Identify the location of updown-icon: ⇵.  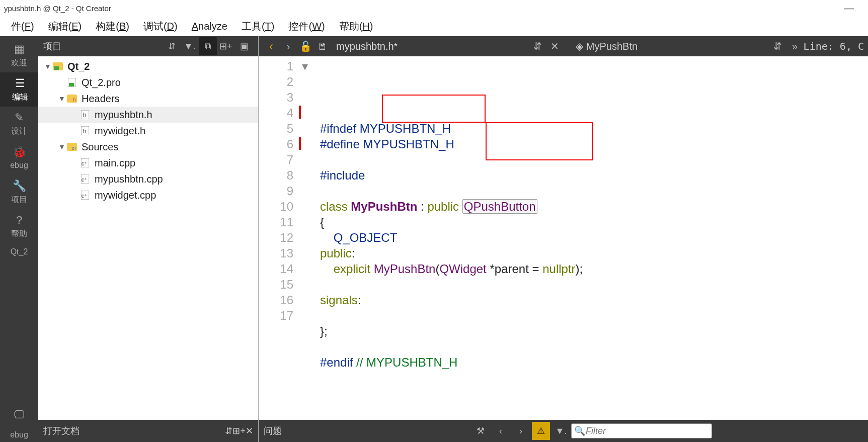
(172, 46).